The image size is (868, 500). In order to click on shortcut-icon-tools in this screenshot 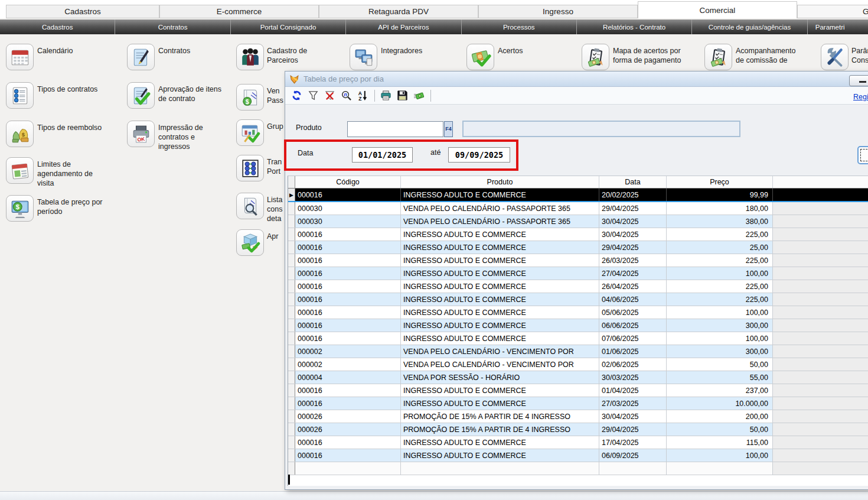, I will do `click(835, 57)`.